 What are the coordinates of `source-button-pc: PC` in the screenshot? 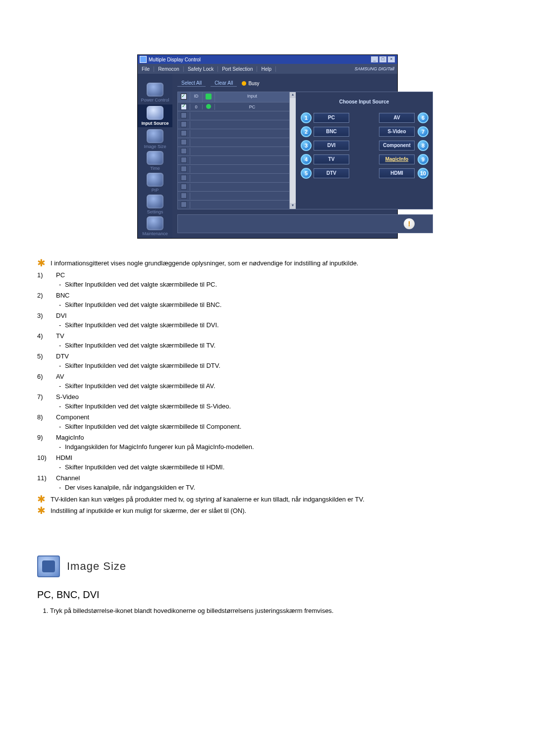 It's located at (331, 118).